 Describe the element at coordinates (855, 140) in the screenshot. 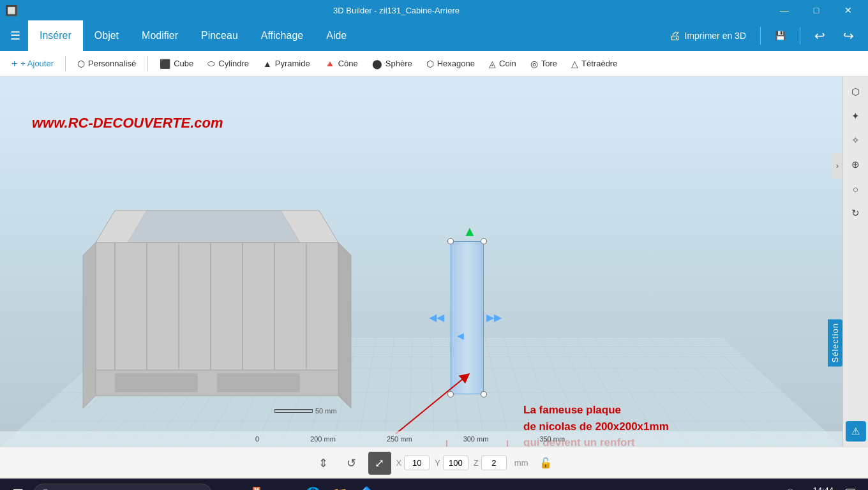

I see `star-icon: ✧` at that location.